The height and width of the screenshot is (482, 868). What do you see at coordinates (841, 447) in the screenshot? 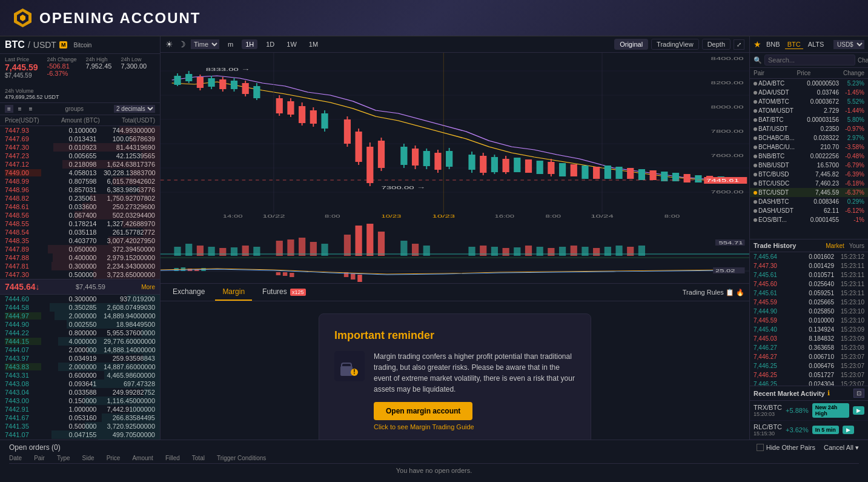
I see `cancel-all-btn: Cancel All ▾` at bounding box center [841, 447].